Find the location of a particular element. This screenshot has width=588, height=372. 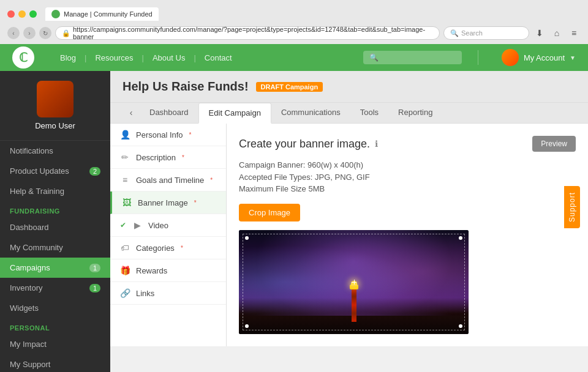

tab-title: Manage | Community Funded is located at coordinates (108, 14).